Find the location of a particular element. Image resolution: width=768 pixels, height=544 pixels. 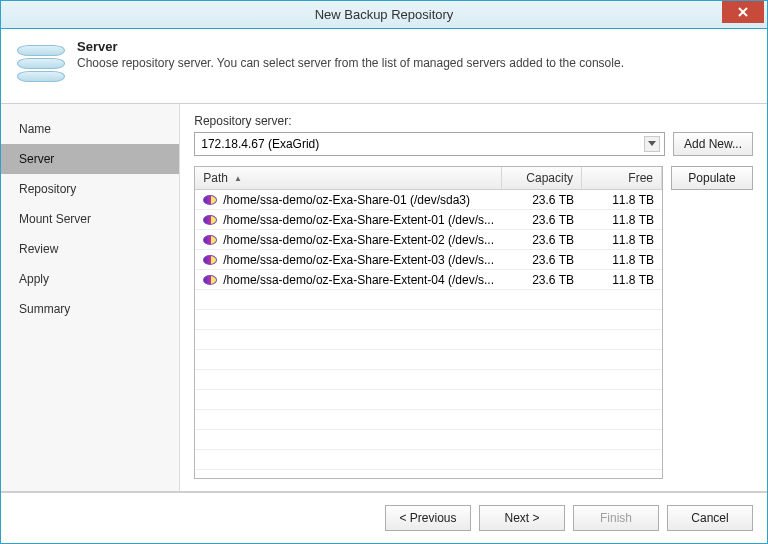

server-field-label: Repository server: is located at coordinates (474, 121).